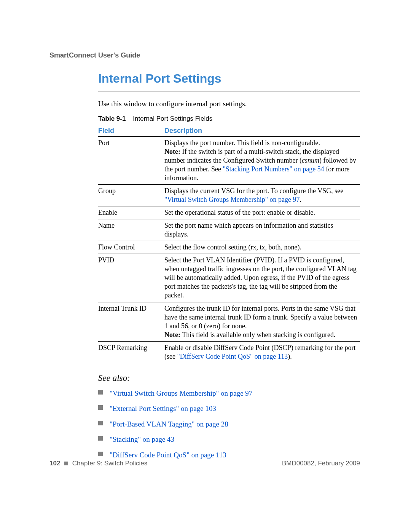 The height and width of the screenshot is (532, 411). I want to click on table-row: Enable Set the operational status of the…, so click(229, 213).